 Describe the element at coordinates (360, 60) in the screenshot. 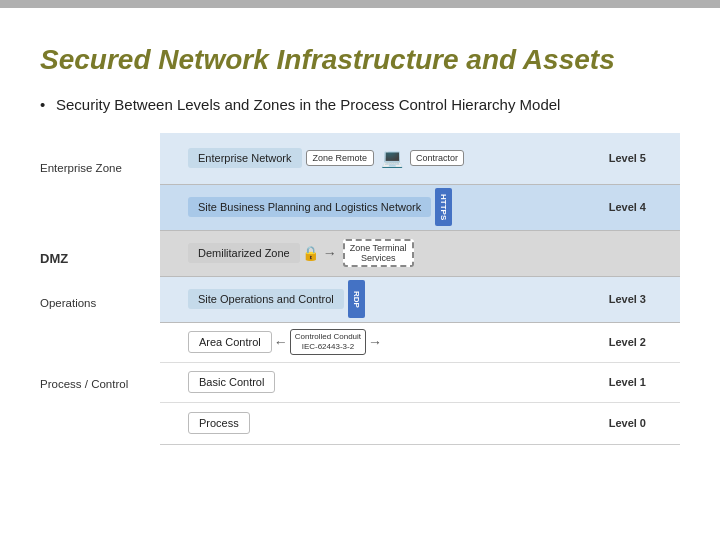

I see `slide-title: Secured Network Infrastructure and Asset…` at that location.